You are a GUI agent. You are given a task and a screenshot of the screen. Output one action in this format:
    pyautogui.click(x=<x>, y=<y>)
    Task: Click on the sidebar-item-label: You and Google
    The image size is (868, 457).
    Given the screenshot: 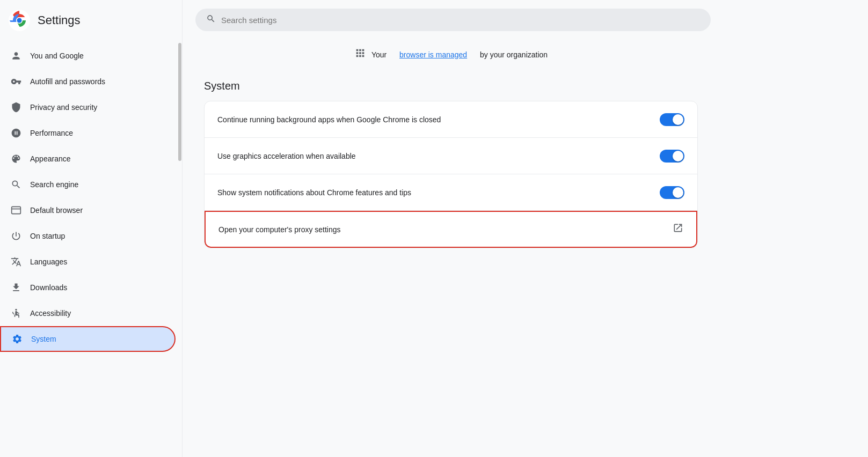 What is the action you would take?
    pyautogui.click(x=57, y=56)
    